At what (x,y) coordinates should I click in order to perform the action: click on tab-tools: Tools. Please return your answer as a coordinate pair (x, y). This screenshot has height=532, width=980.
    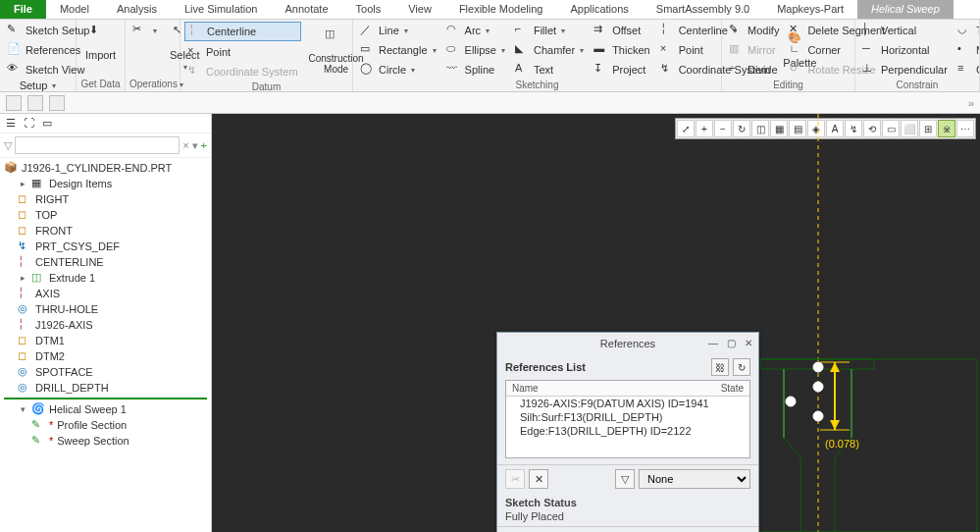
    Looking at the image, I should click on (369, 10).